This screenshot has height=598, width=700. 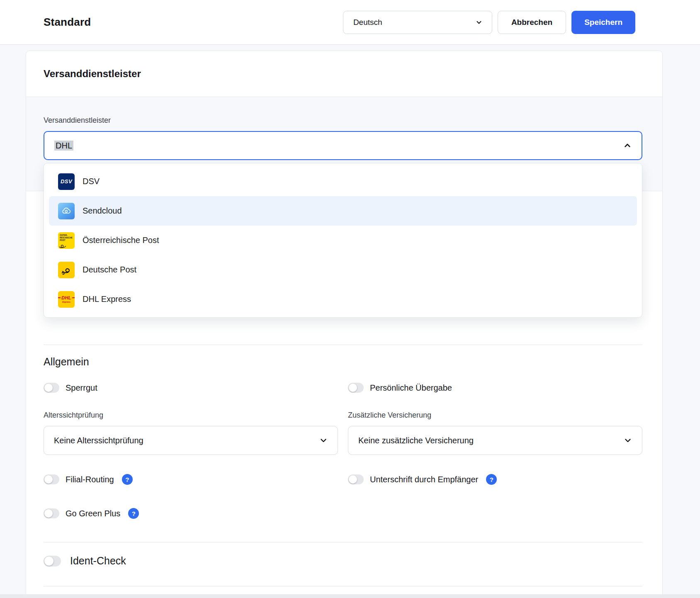 I want to click on dropdown-item-dhl-express: DHL Express DHL Express, so click(x=343, y=299).